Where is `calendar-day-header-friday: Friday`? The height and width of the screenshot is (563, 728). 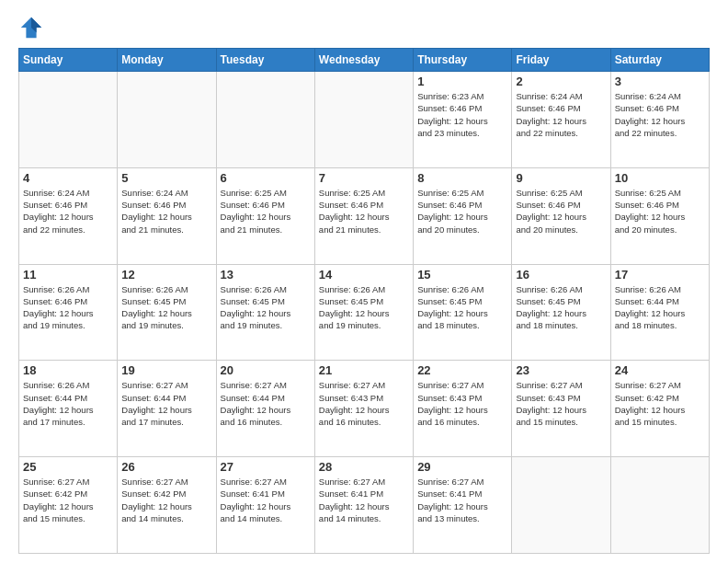
calendar-day-header-friday: Friday is located at coordinates (561, 61).